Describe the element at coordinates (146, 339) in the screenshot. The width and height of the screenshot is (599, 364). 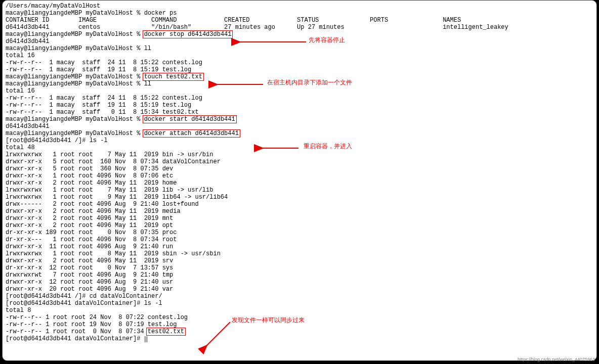
I see `cursor` at that location.